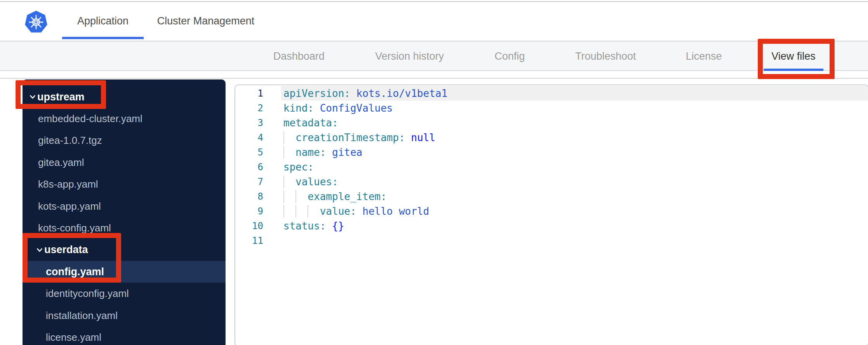 This screenshot has width=868, height=345. What do you see at coordinates (90, 119) in the screenshot?
I see `sidebar-item-label: embedded-cluster.yaml` at bounding box center [90, 119].